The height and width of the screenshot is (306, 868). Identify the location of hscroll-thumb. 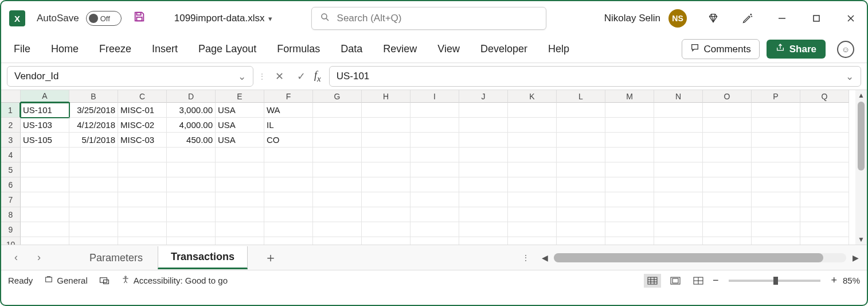
(689, 258).